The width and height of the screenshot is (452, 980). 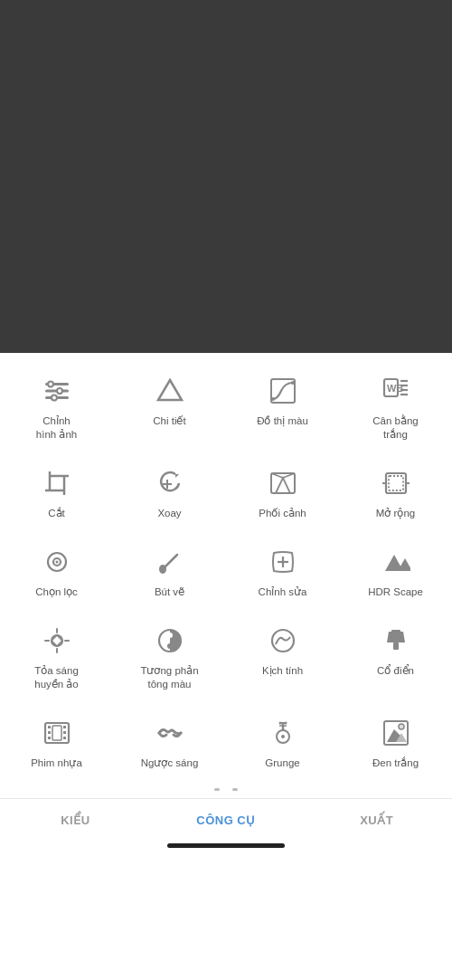 What do you see at coordinates (226, 845) in the screenshot?
I see `home-indicator` at bounding box center [226, 845].